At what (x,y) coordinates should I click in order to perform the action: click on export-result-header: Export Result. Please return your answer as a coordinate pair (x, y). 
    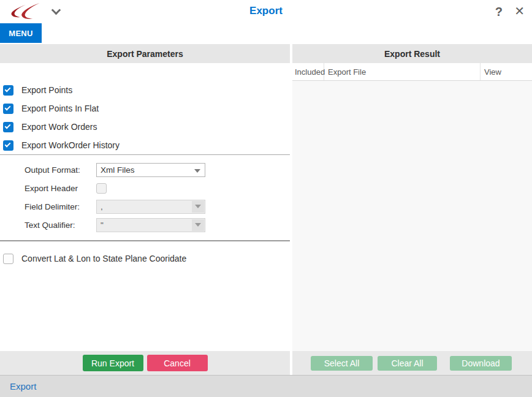
    Looking at the image, I should click on (412, 54).